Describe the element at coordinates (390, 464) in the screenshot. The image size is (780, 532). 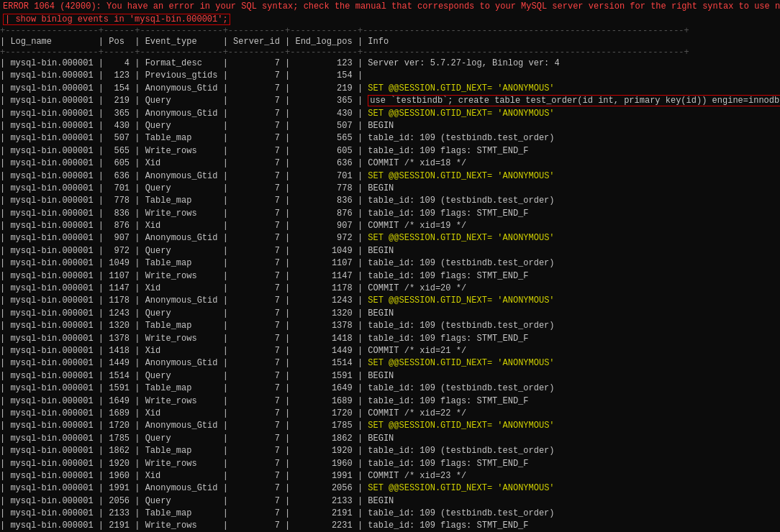
I see `table-row: | mysql-bin.000001 | 1920 | Write_rows |…` at that location.